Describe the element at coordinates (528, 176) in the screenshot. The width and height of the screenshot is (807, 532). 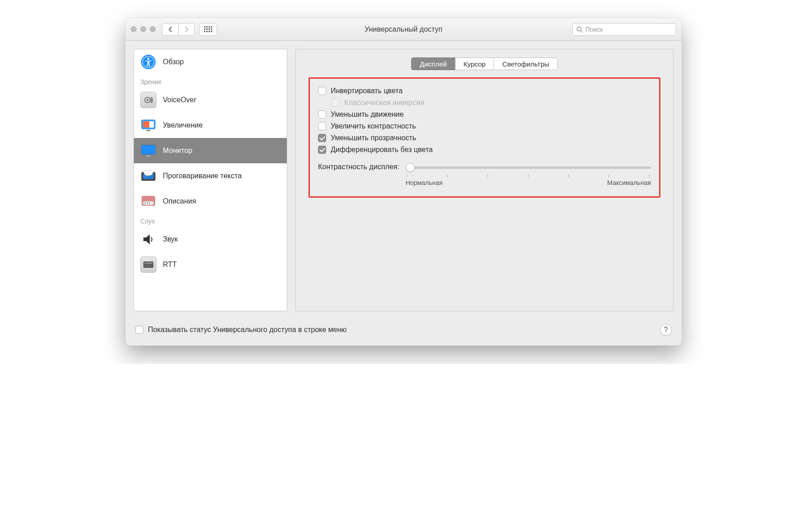
I see `slider-ticks` at that location.